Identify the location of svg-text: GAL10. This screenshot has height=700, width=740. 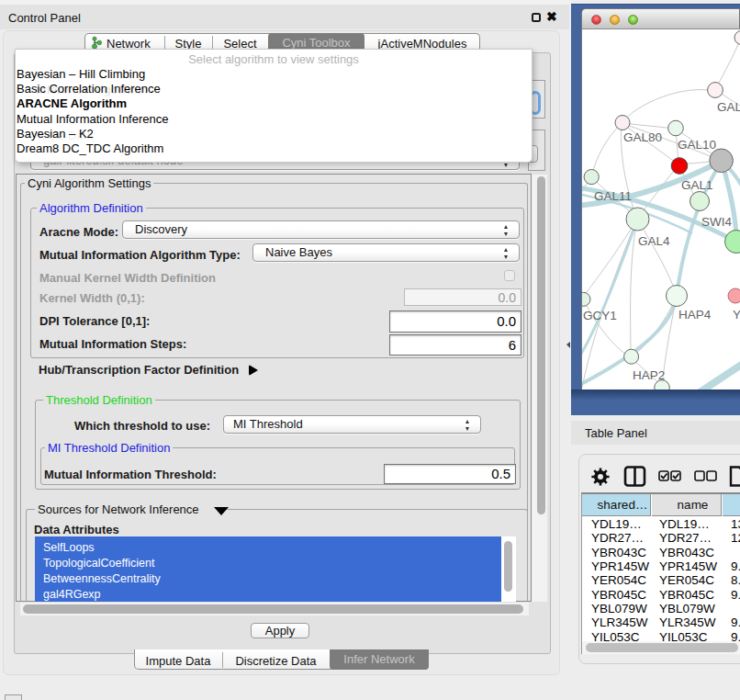
(697, 145).